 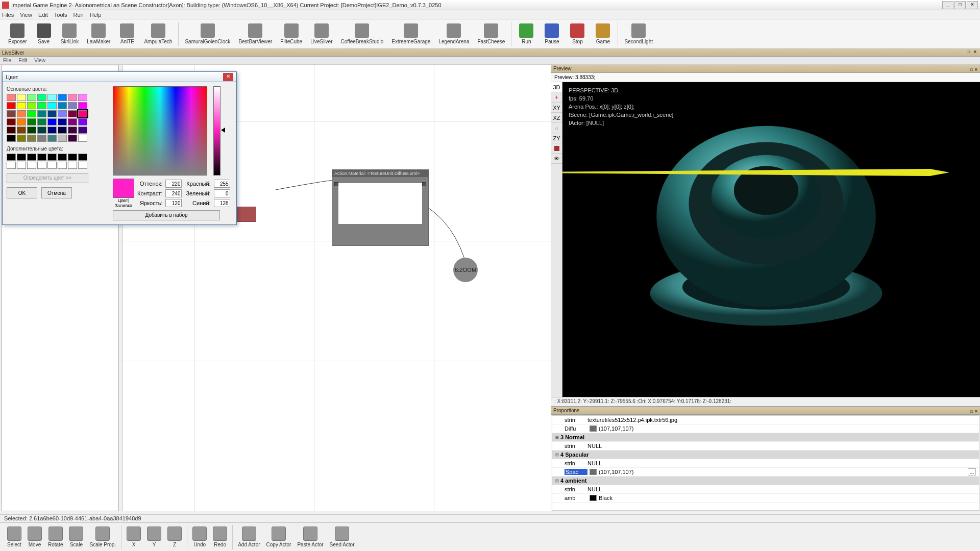 What do you see at coordinates (70, 34) in the screenshot?
I see `tool-skrilink: SkriLink` at bounding box center [70, 34].